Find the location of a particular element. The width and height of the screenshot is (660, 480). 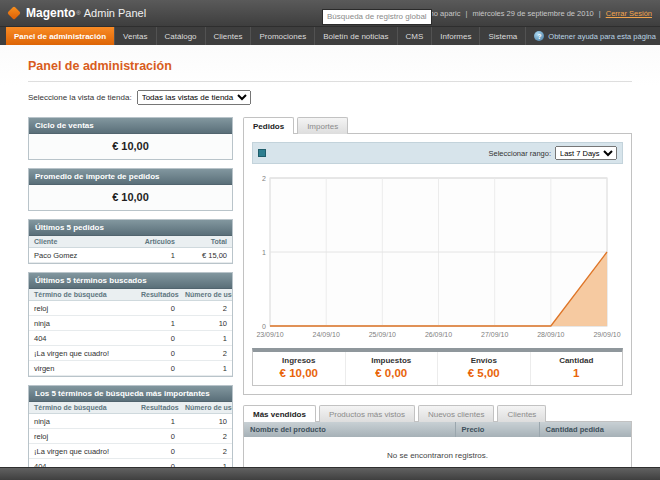

tab-label: Importes is located at coordinates (322, 126).